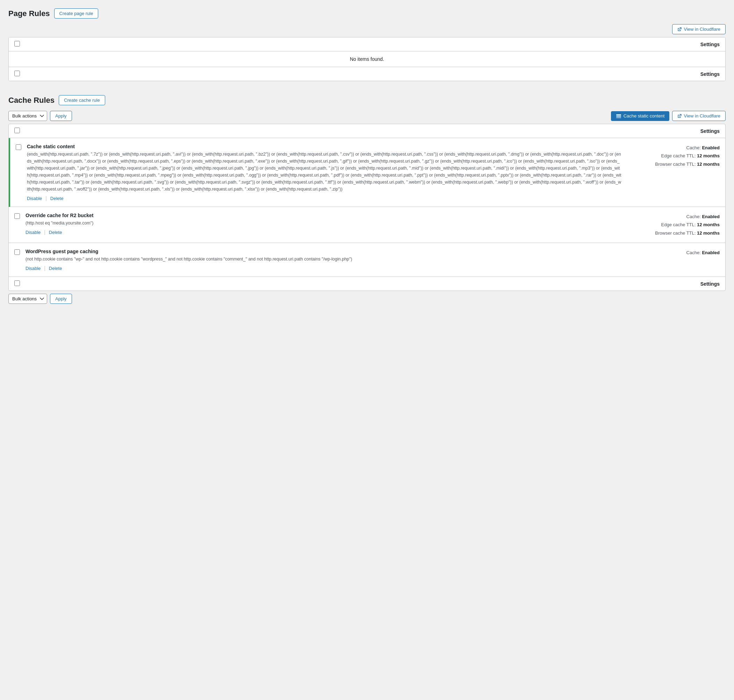 This screenshot has height=700, width=734. What do you see at coordinates (17, 131) in the screenshot?
I see `cache-rules-select-all-top` at bounding box center [17, 131].